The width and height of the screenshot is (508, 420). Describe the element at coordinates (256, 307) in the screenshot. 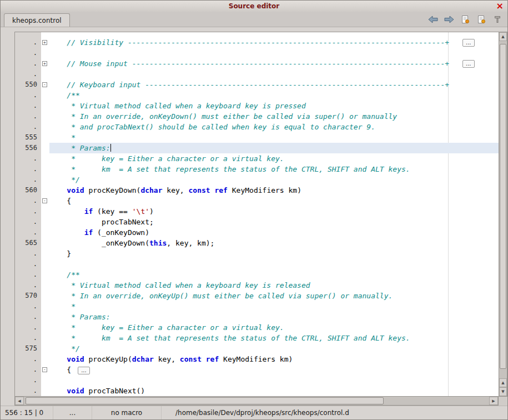

I see `code-line: . *` at that location.